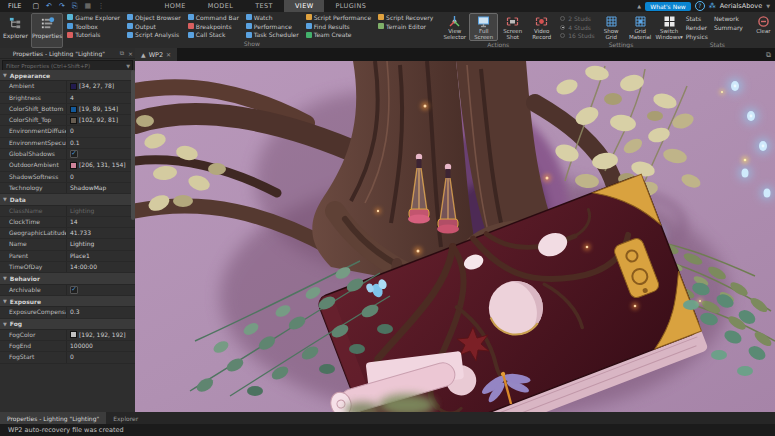 This screenshot has height=436, width=775. Describe the element at coordinates (68, 166) in the screenshot. I see `property-row-outdoorambient: OutdoorAmbient[206, 131, 154]` at that location.